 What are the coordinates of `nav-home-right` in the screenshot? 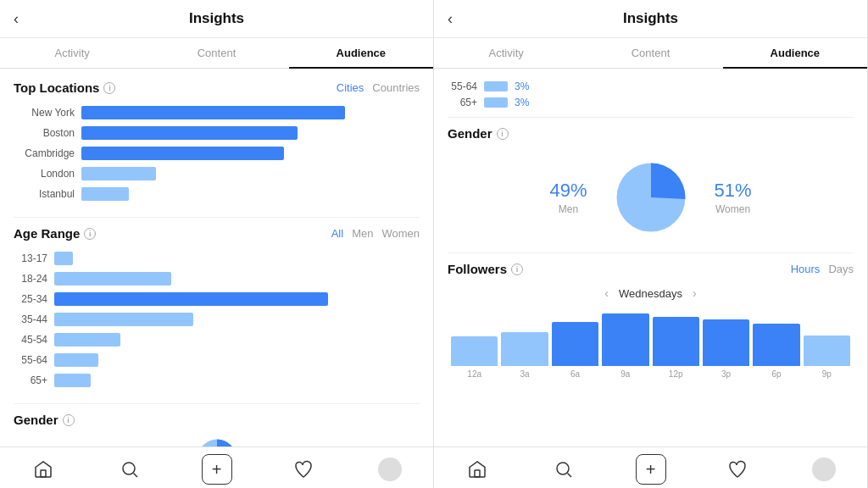 It's located at (477, 469).